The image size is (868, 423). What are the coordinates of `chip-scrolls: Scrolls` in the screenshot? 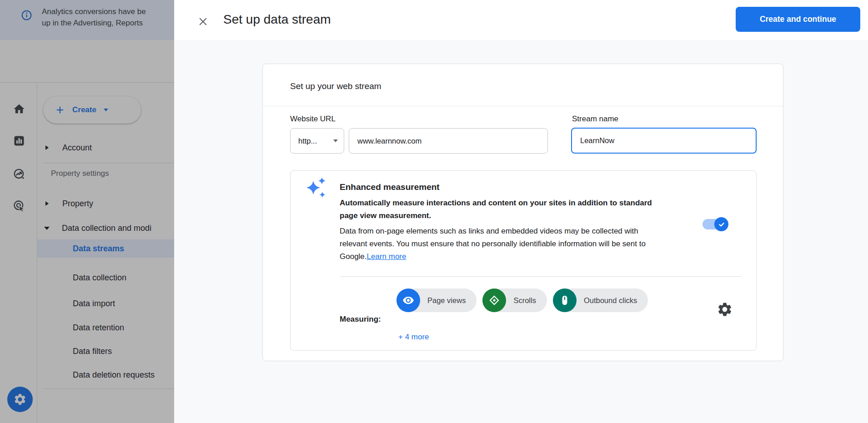 It's located at (515, 300).